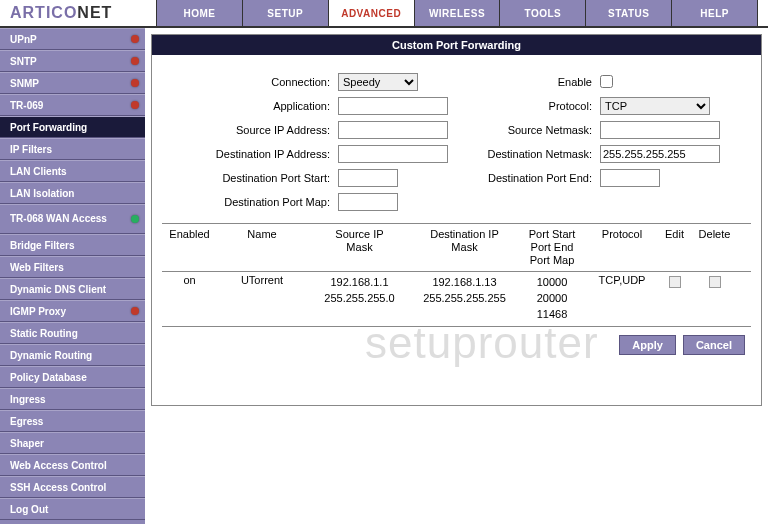  I want to click on th-name: Name, so click(262, 248).